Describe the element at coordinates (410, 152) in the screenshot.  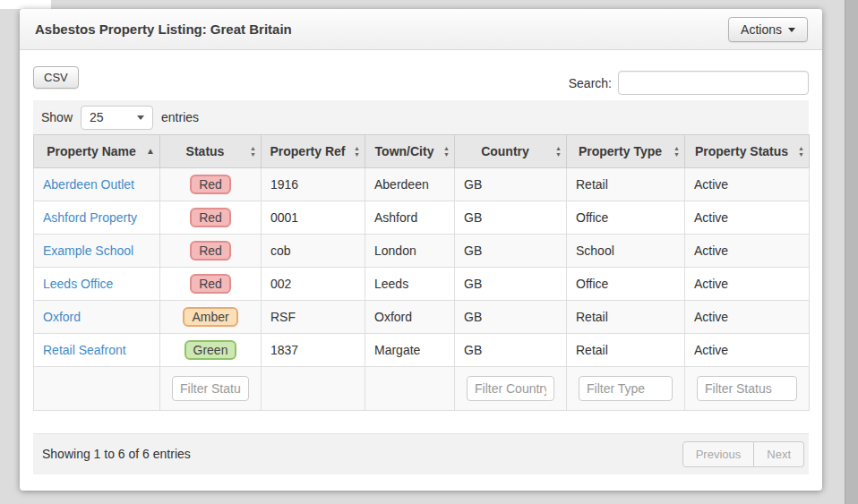
I see `column-header-town-city: Town/City ▲▼` at that location.